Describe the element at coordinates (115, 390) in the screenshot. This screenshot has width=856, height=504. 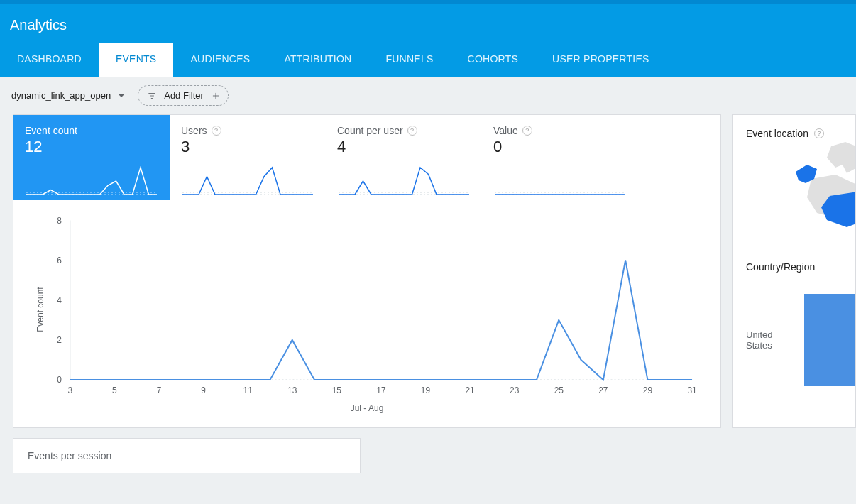
I see `svg-text: 5` at that location.